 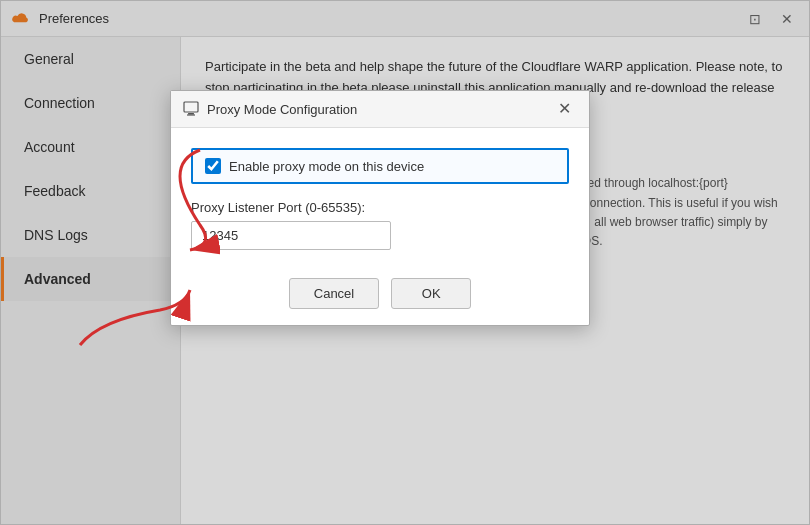 What do you see at coordinates (380, 110) in the screenshot?
I see `dialog-titlebar: Proxy Mode Configuration ✕` at bounding box center [380, 110].